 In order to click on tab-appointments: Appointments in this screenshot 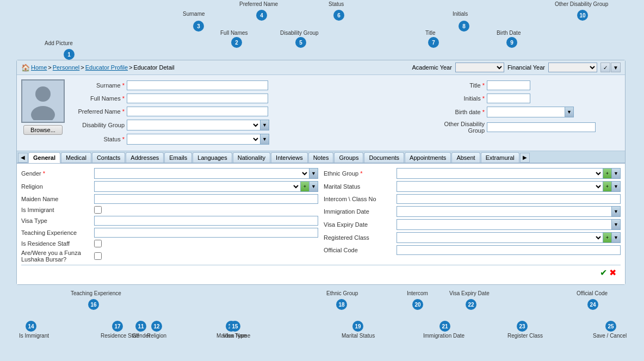, I will do `click(428, 158)`.